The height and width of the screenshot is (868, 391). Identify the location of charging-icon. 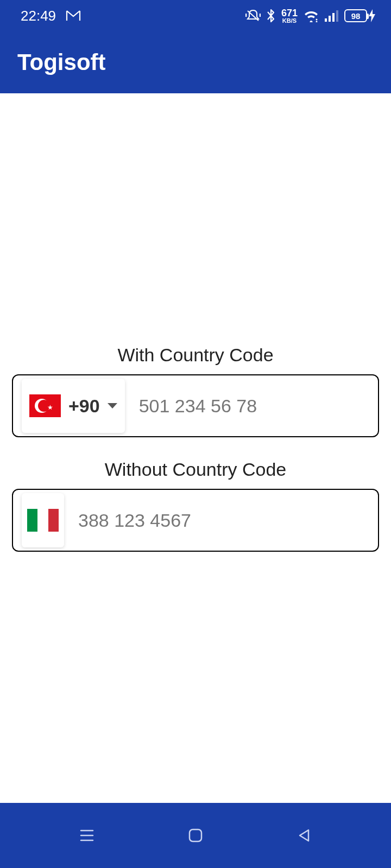
(372, 16).